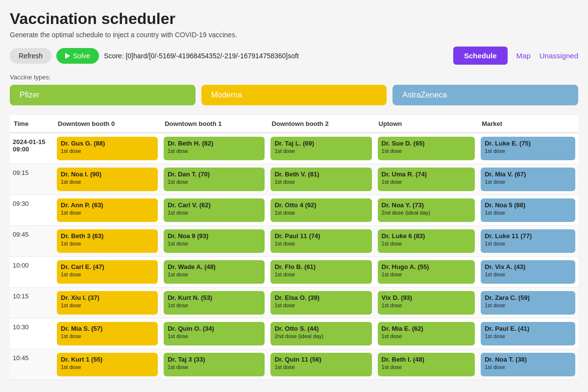 The height and width of the screenshot is (392, 588). What do you see at coordinates (107, 210) in the screenshot?
I see `appointment-card: Dr. Ann P. (63)1st dose` at bounding box center [107, 210].